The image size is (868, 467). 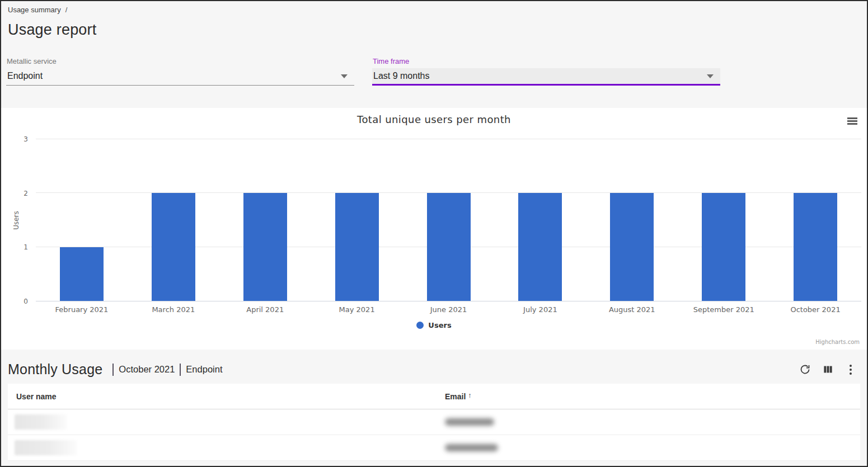 What do you see at coordinates (805, 370) in the screenshot?
I see `refresh-icon` at bounding box center [805, 370].